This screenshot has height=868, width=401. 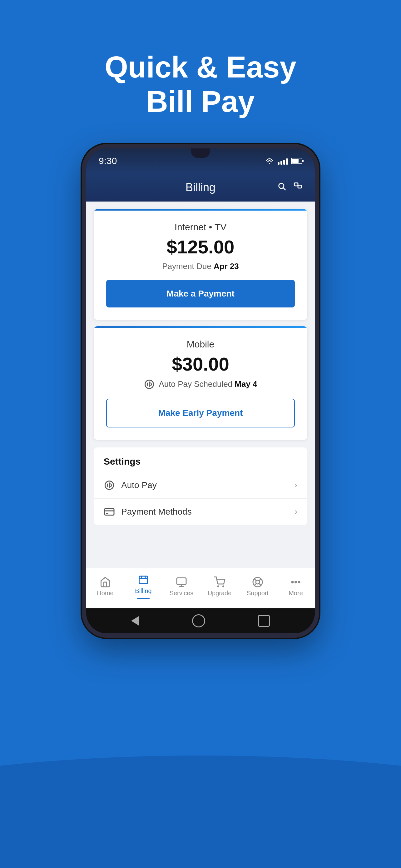 What do you see at coordinates (182, 593) in the screenshot?
I see `nav-services-label: Services` at bounding box center [182, 593].